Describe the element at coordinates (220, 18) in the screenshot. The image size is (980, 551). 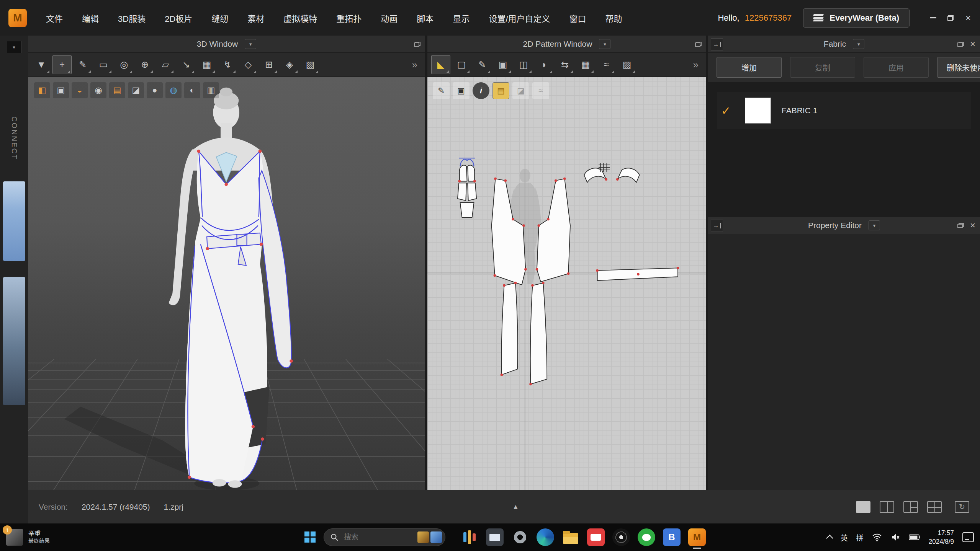
I see `menu-sewing: 缝纫` at that location.